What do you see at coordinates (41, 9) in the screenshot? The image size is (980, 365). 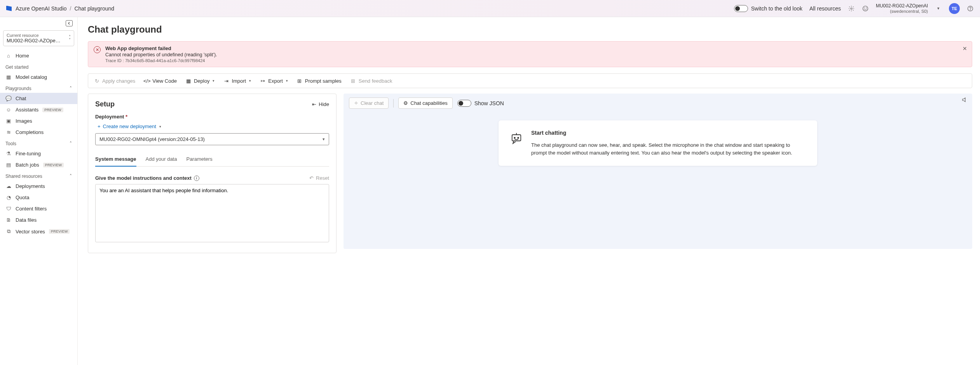 I see `breadcrumb-root: Azure OpenAI Studio` at bounding box center [41, 9].